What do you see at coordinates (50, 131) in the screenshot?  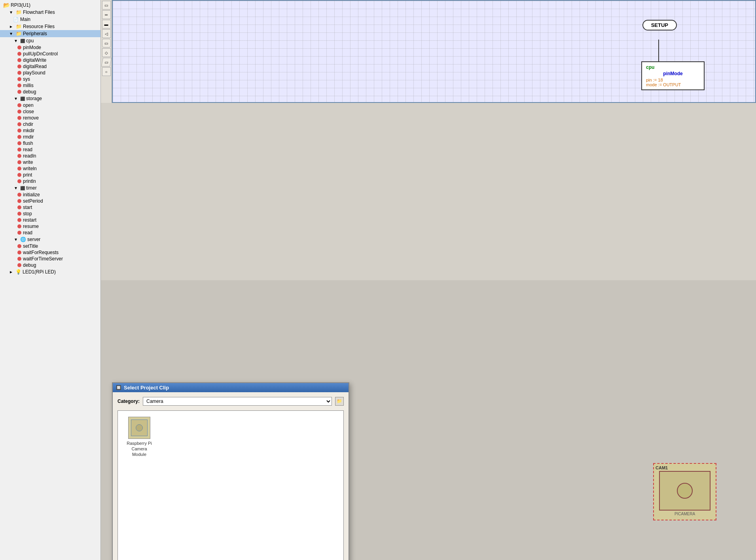 I see `sidebar-item-mkdir: mkdir` at bounding box center [50, 131].